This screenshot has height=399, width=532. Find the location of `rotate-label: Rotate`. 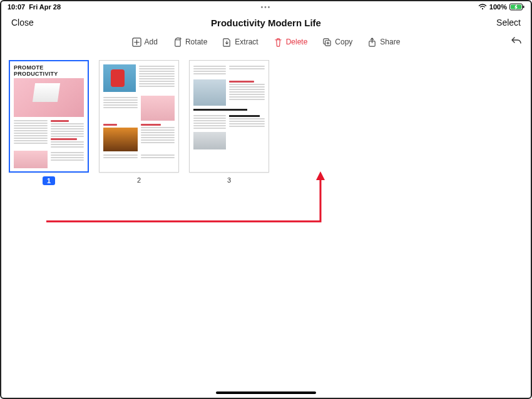

rotate-label: Rotate is located at coordinates (197, 42).